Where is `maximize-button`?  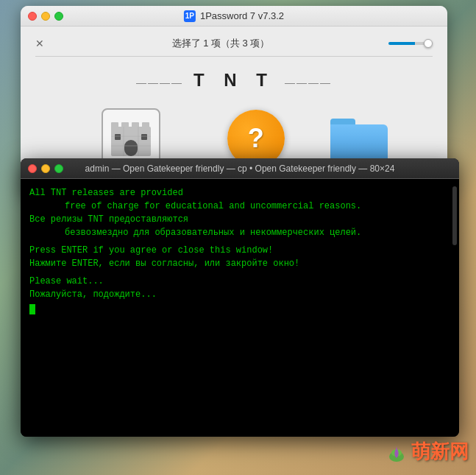 maximize-button is located at coordinates (59, 16).